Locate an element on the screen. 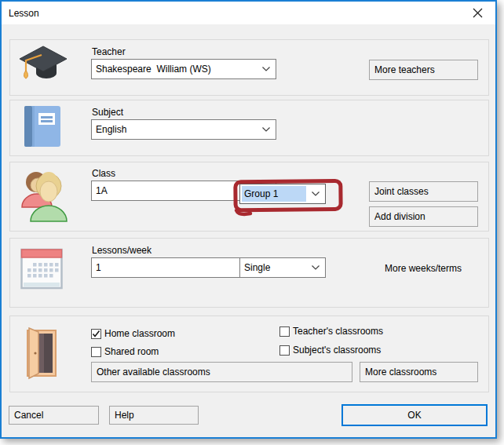  close-button is located at coordinates (477, 13).